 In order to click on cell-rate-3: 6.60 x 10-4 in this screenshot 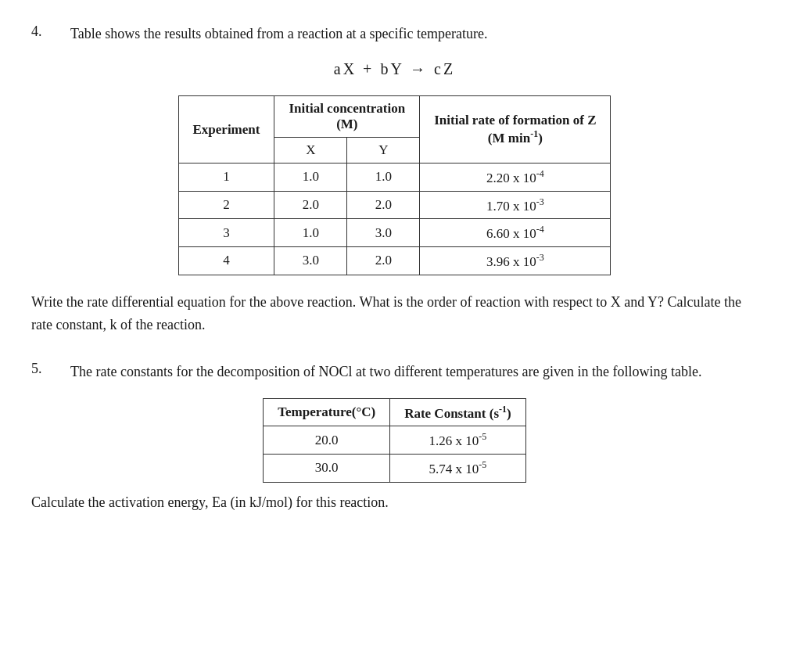, I will do `click(515, 233)`.